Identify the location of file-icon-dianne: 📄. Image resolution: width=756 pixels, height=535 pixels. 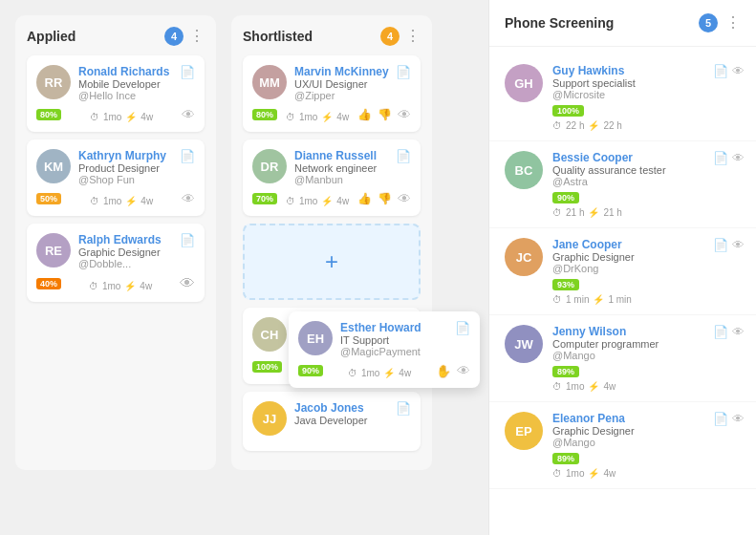
(403, 157).